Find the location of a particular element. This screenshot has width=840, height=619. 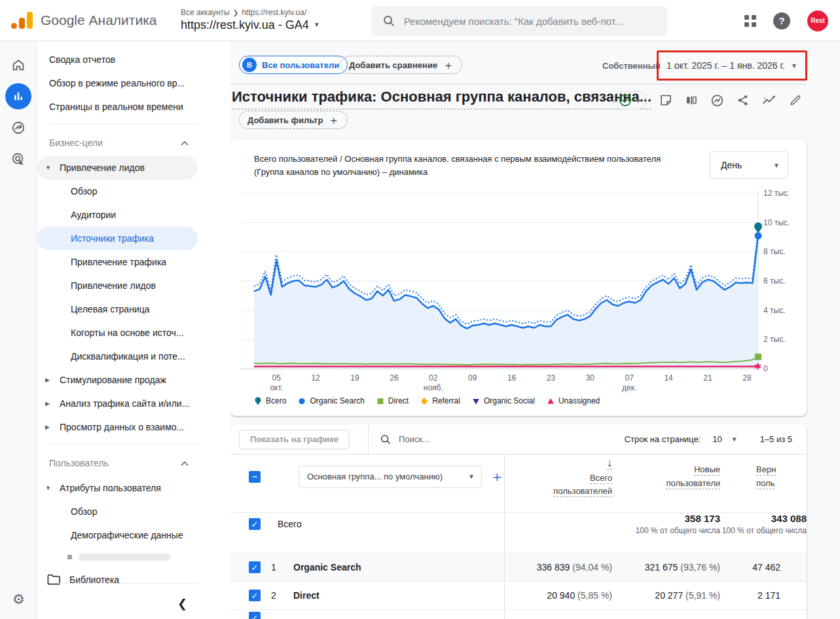

legend-item: Direct is located at coordinates (393, 401).